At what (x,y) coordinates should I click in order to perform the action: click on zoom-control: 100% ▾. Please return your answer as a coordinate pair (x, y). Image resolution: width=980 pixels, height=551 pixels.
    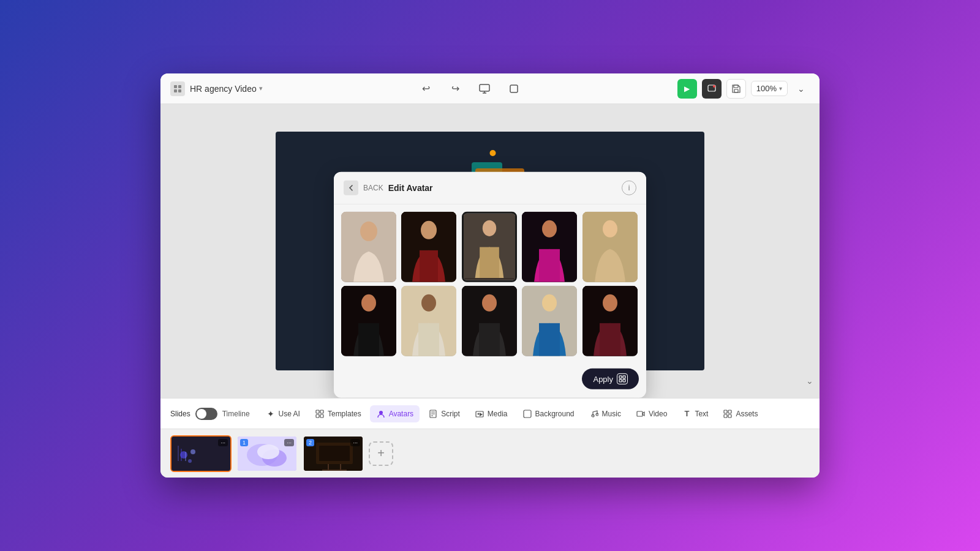
    Looking at the image, I should click on (769, 88).